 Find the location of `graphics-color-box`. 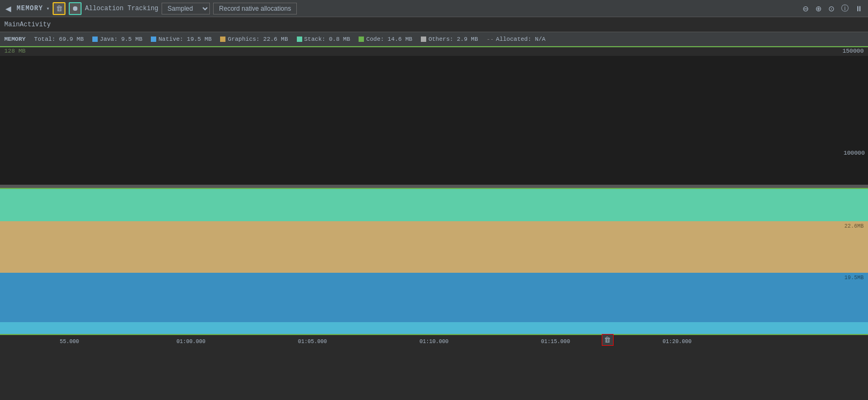

graphics-color-box is located at coordinates (223, 39).